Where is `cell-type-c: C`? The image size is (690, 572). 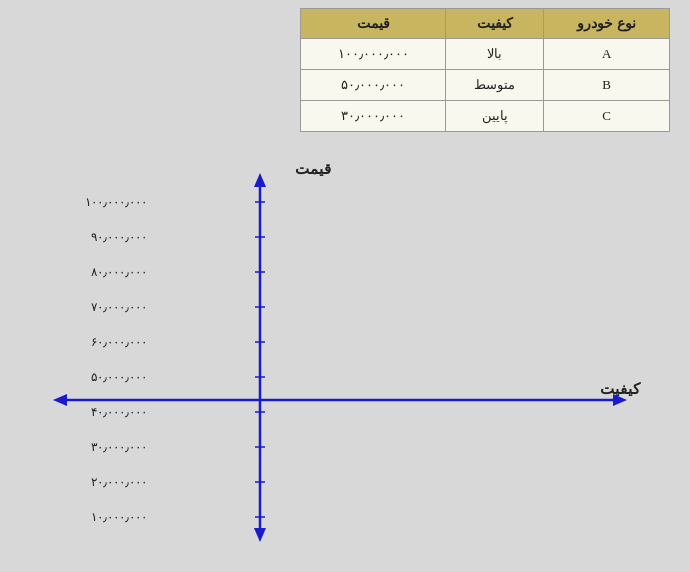 cell-type-c: C is located at coordinates (607, 116).